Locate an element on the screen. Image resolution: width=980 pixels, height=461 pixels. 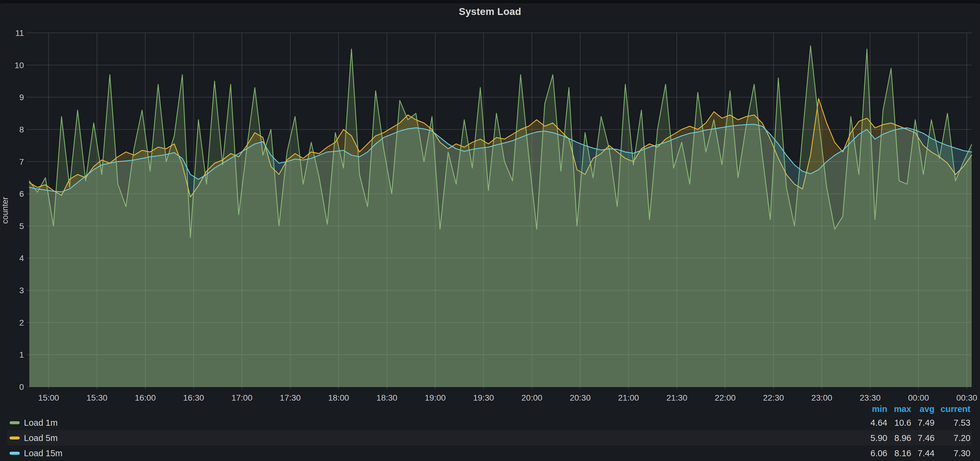
legend-stat-load-1m-current: 7.53 is located at coordinates (945, 423).